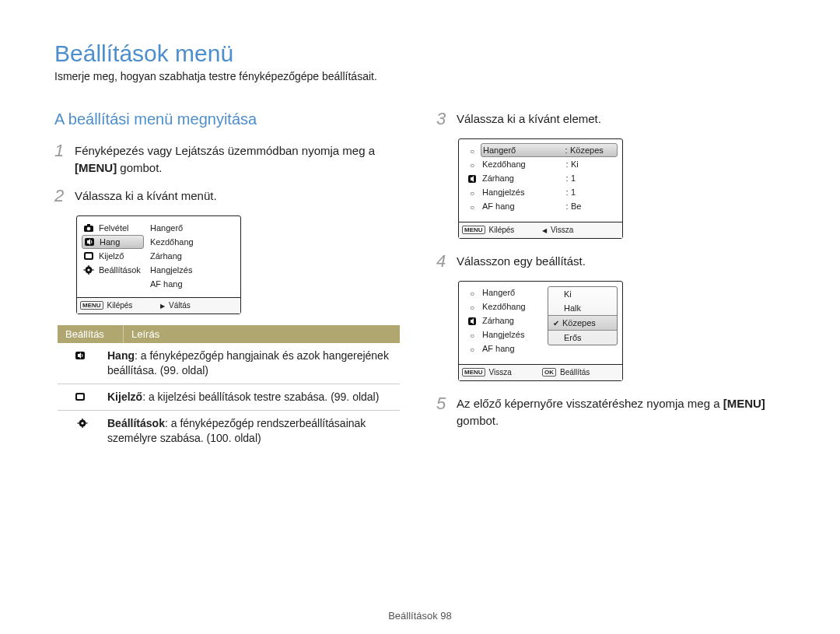  Describe the element at coordinates (89, 228) in the screenshot. I see `camera-icon` at that location.